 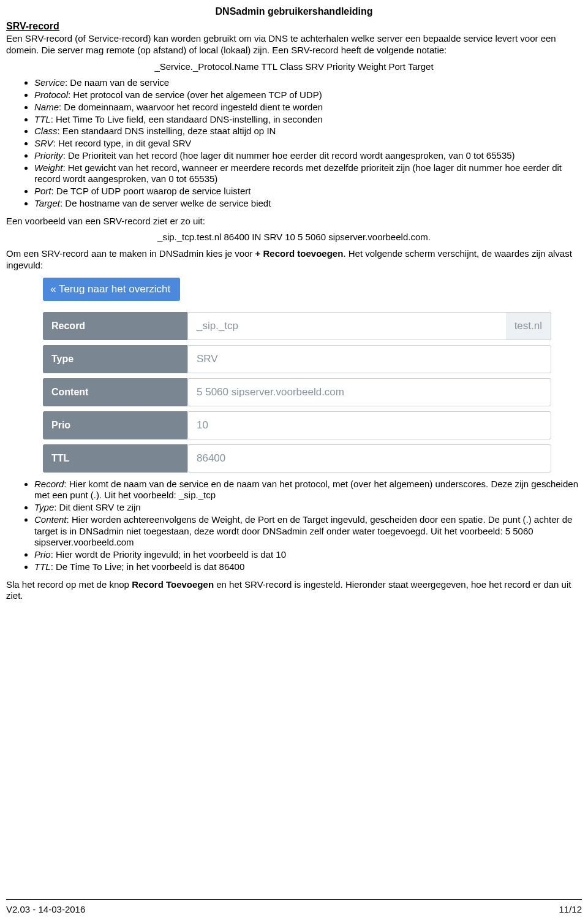 What do you see at coordinates (115, 425) in the screenshot?
I see `label-prio: Prio` at bounding box center [115, 425].